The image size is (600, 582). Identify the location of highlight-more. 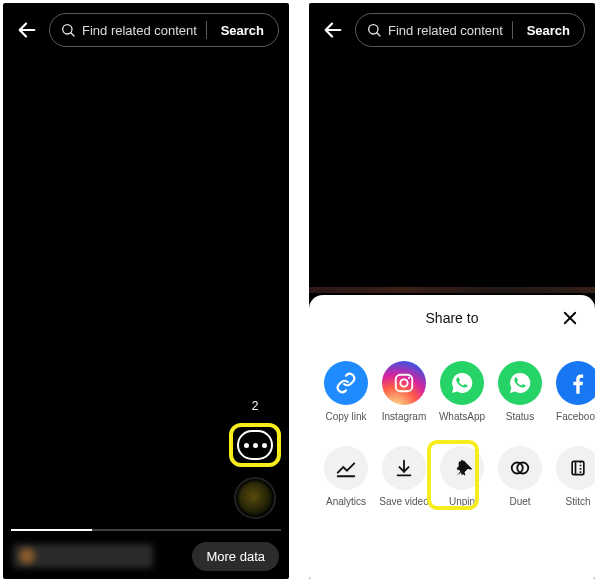
(255, 445).